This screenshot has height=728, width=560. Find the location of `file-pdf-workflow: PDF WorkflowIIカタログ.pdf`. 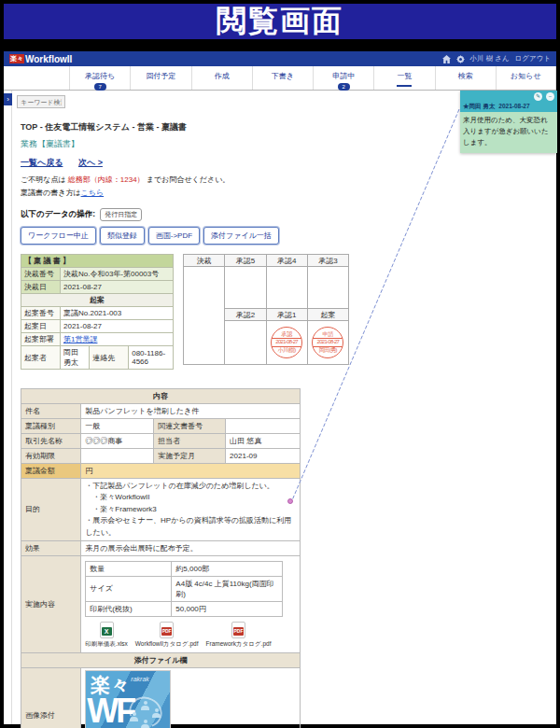

file-pdf-workflow: PDF WorkflowIIカタログ.pdf is located at coordinates (167, 635).